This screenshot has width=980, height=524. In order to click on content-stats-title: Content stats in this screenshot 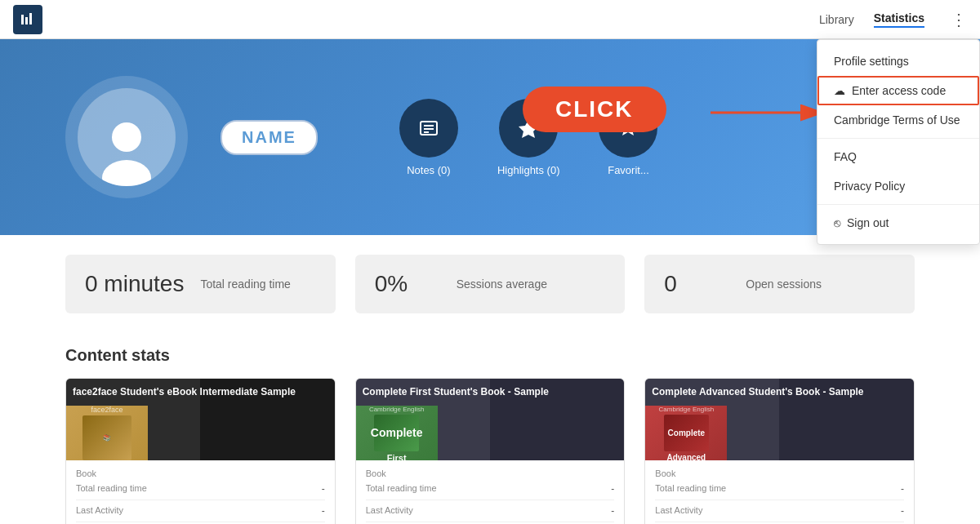, I will do `click(490, 356)`.